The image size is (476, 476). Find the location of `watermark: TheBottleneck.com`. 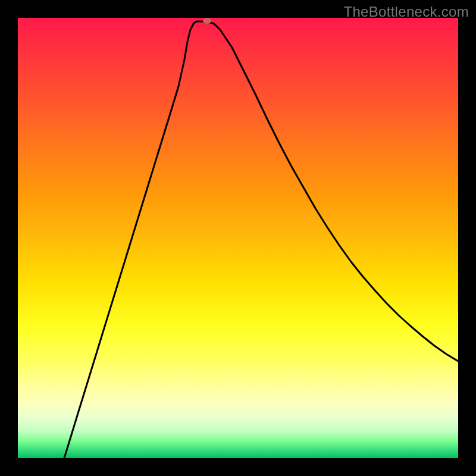

watermark: TheBottleneck.com is located at coordinates (406, 12).